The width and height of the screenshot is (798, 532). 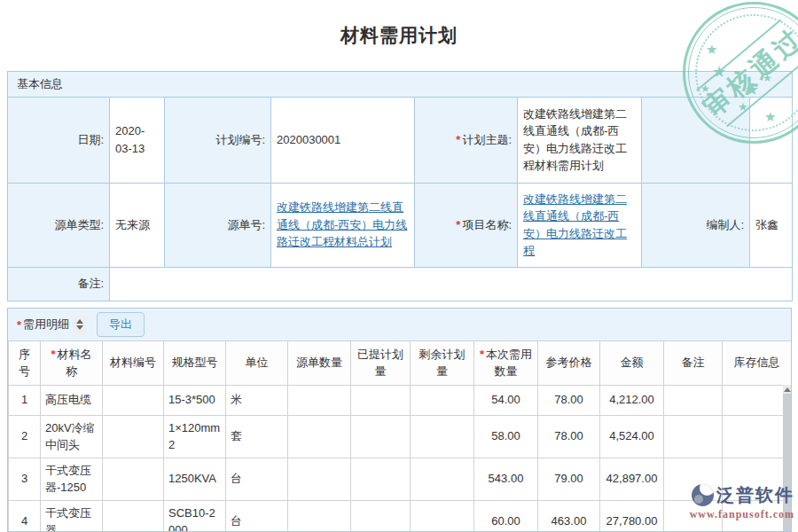 What do you see at coordinates (195, 401) in the screenshot?
I see `table-cell: 15-3*500` at bounding box center [195, 401].